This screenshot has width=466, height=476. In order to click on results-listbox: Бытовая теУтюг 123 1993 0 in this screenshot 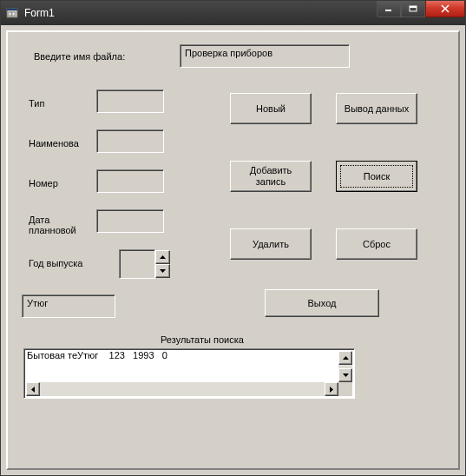, I will do `click(189, 374)`.